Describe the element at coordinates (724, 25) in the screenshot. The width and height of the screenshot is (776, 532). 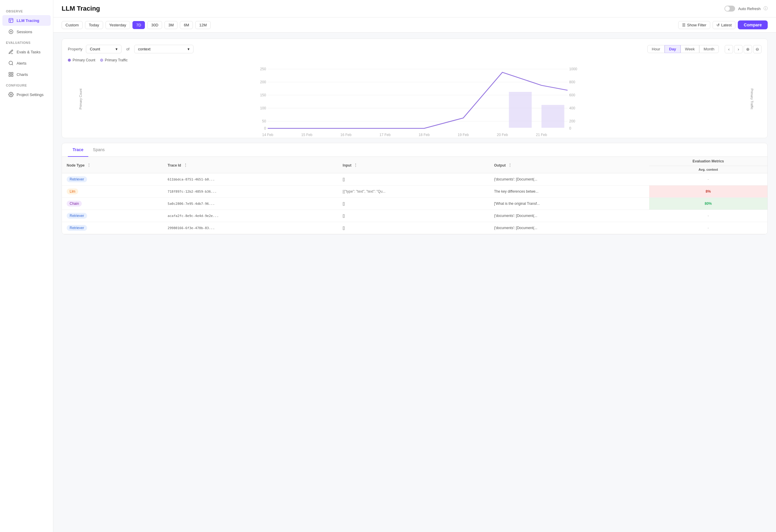
I see `latest-button: ↺ Latest` at that location.